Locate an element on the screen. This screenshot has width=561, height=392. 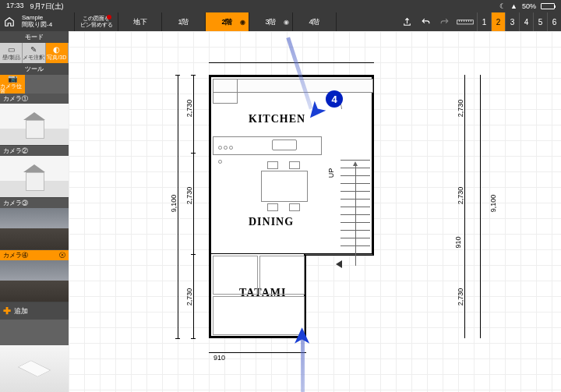
pin-indicator-icon is located at coordinates (109, 17).